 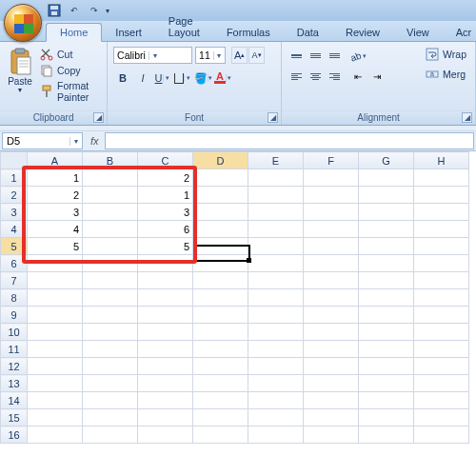 What do you see at coordinates (14, 349) in the screenshot?
I see `row-header-11: 11` at bounding box center [14, 349].